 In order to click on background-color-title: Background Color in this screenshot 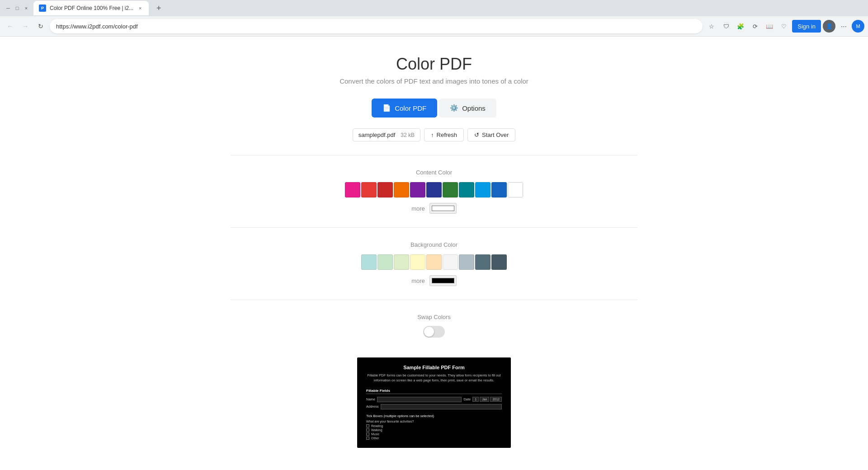, I will do `click(434, 245)`.